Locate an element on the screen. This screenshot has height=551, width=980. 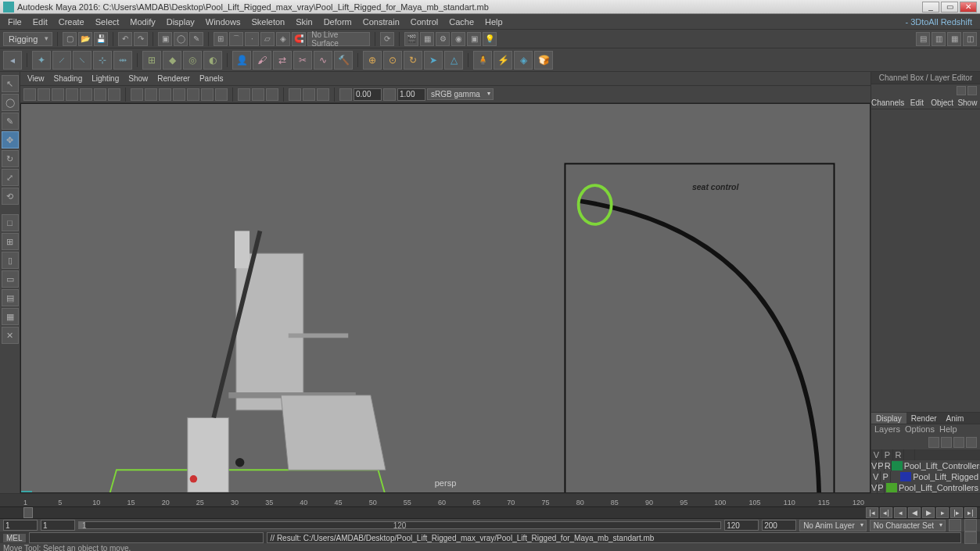
shelf-tab-selector-icon: ◂ is located at coordinates (13, 60).